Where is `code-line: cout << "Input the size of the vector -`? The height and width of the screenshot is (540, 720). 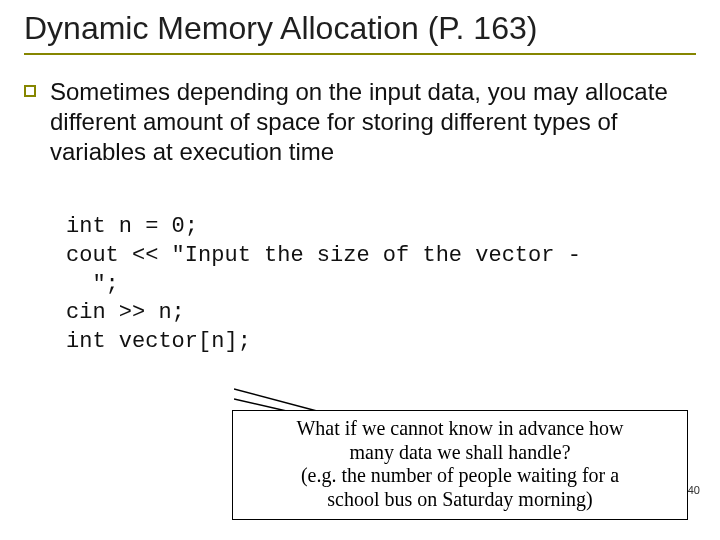 code-line: cout << "Input the size of the vector - is located at coordinates (324, 256).